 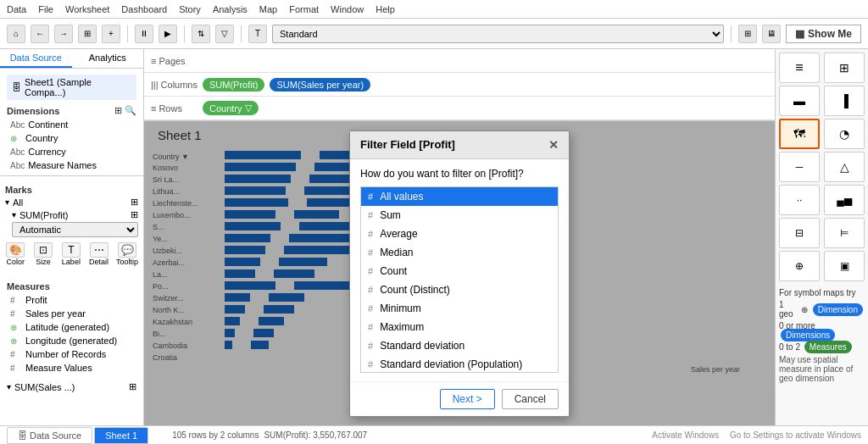 What do you see at coordinates (844, 68) in the screenshot?
I see `chart-heat: ⊞` at bounding box center [844, 68].